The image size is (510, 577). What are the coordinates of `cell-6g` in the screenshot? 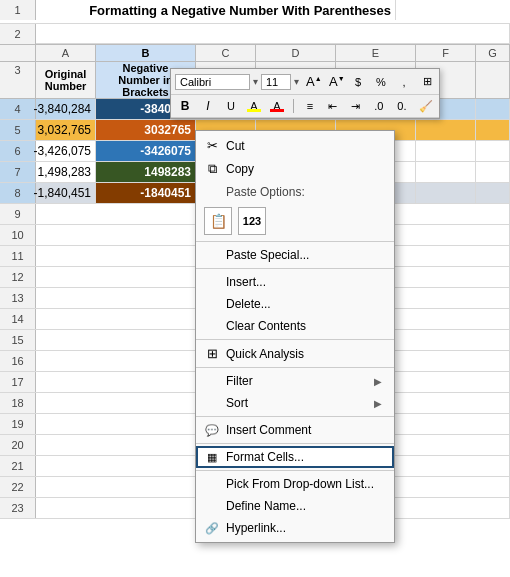 It's located at (493, 151).